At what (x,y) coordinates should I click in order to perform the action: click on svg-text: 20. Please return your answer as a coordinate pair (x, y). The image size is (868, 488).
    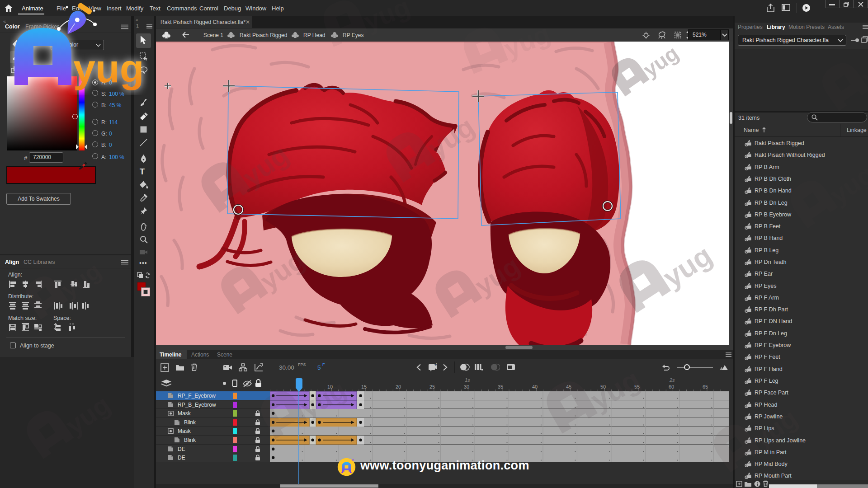
    Looking at the image, I should click on (398, 387).